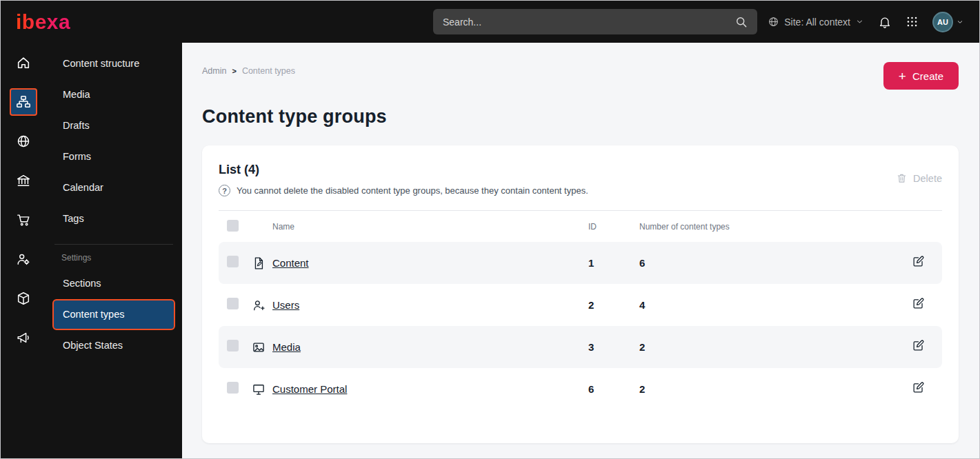 This screenshot has height=459, width=980. What do you see at coordinates (23, 181) in the screenshot?
I see `rail-item-admin` at bounding box center [23, 181].